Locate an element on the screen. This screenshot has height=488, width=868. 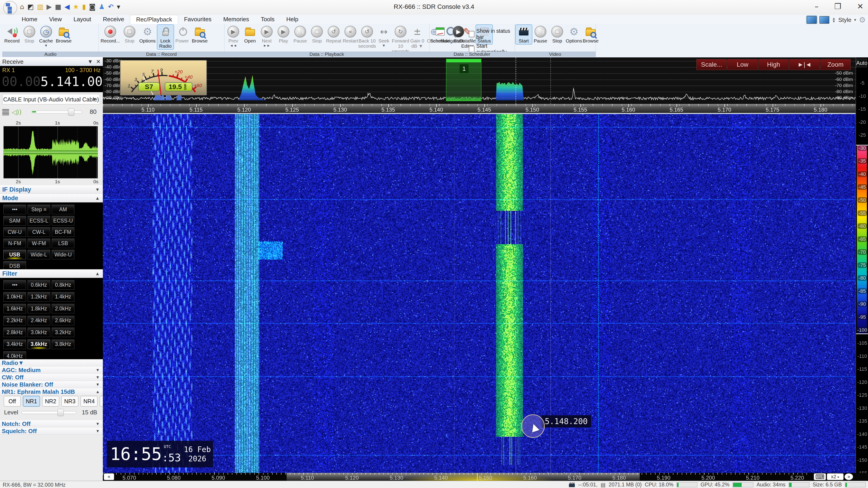
minimize-button: – is located at coordinates (817, 6).